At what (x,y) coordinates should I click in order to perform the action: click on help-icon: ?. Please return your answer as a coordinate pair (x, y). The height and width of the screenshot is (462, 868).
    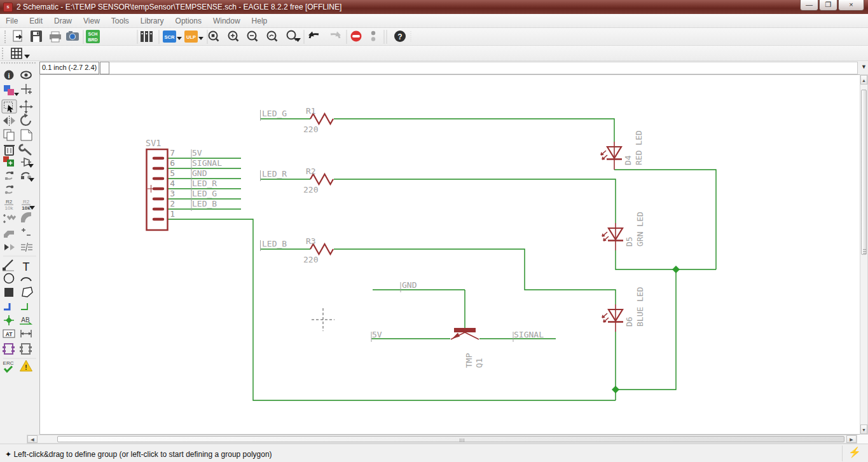
    Looking at the image, I should click on (400, 36).